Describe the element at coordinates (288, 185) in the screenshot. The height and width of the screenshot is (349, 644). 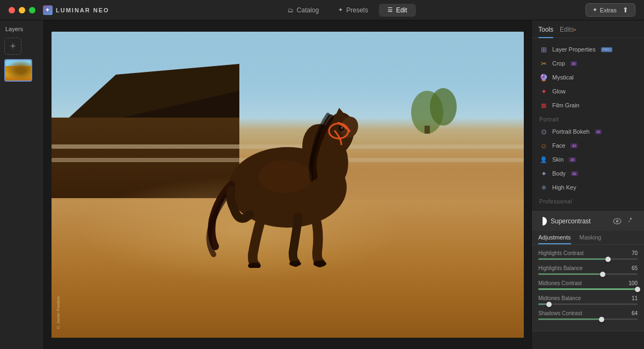
I see `horse-svg` at that location.